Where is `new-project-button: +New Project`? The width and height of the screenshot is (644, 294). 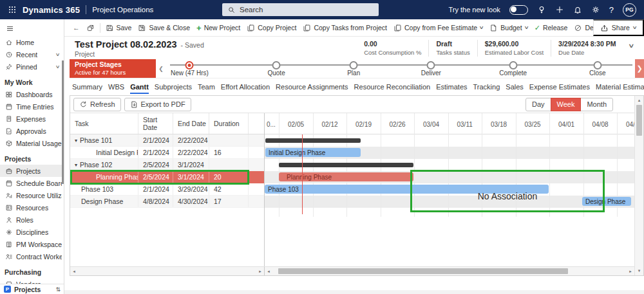 new-project-button: +New Project is located at coordinates (218, 28).